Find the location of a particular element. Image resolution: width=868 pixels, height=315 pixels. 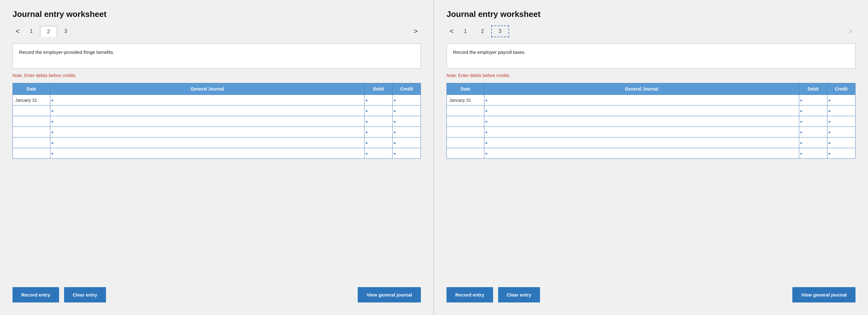

right-debit-arrow-5: ► is located at coordinates (802, 153).